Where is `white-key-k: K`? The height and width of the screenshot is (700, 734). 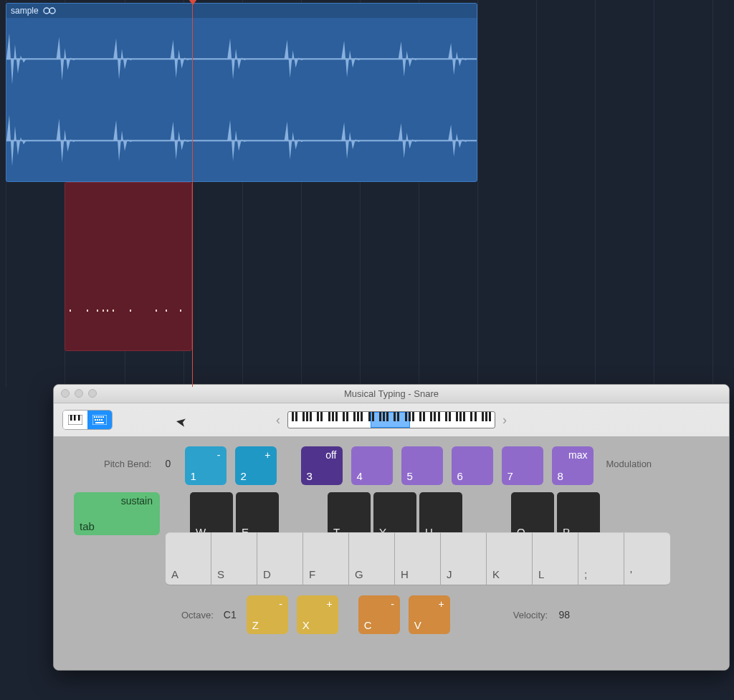 white-key-k: K is located at coordinates (510, 559).